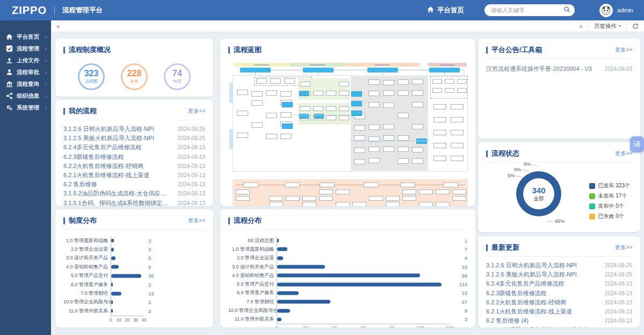 The image size is (644, 335). What do you see at coordinates (551, 221) in the screenshot?
I see `leader-line` at bounding box center [551, 221].